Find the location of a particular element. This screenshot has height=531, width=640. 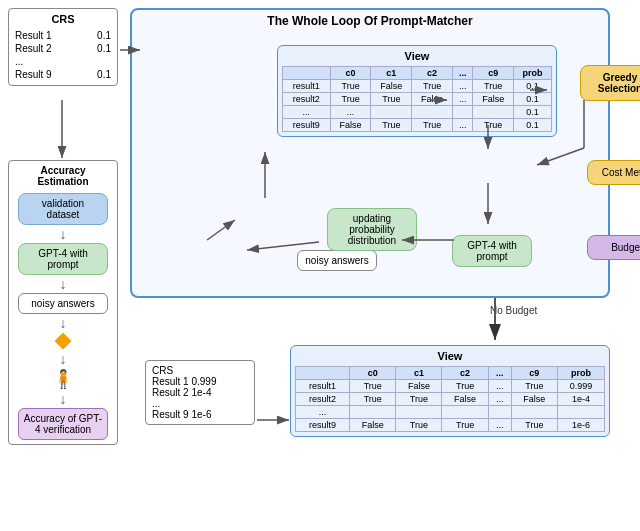

crs-top-value-1: 0.1 is located at coordinates (104, 36).